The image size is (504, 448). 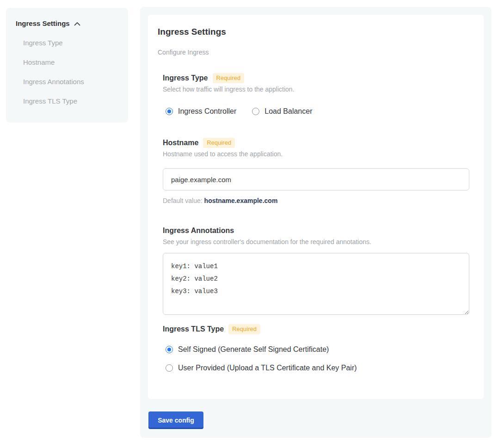 What do you see at coordinates (185, 78) in the screenshot?
I see `group-title-ingress-type: Ingress Type` at bounding box center [185, 78].